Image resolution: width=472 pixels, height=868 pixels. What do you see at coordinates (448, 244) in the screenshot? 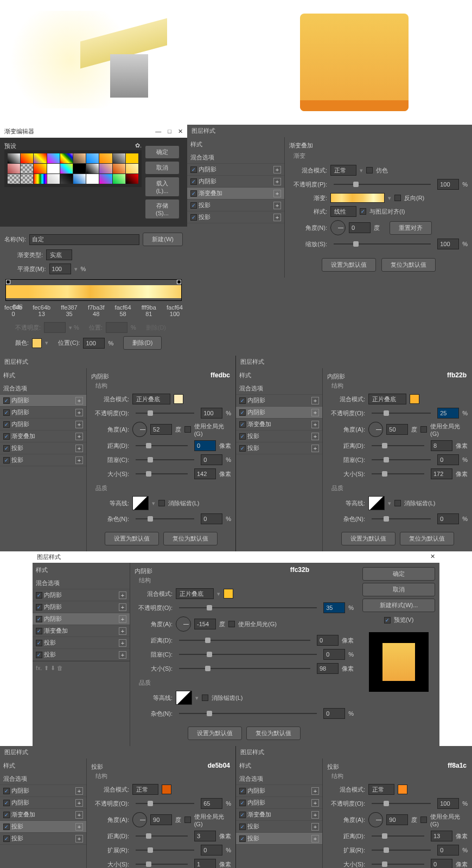
I see `scale-input` at bounding box center [448, 244].